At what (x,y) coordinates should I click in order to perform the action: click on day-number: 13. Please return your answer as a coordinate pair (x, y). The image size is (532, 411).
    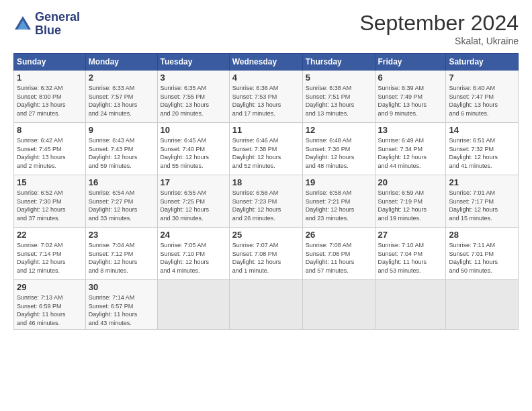
    Looking at the image, I should click on (411, 130).